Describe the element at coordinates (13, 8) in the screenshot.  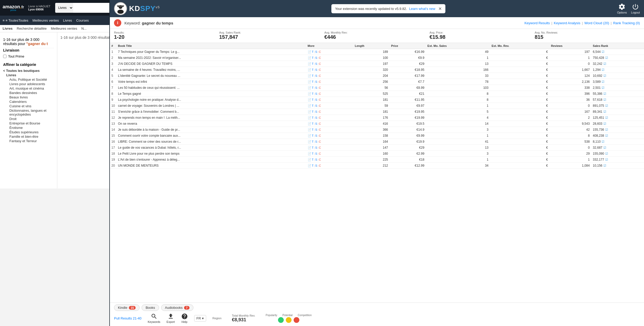
I see `amazon-logo: amazon.fr prime` at that location.